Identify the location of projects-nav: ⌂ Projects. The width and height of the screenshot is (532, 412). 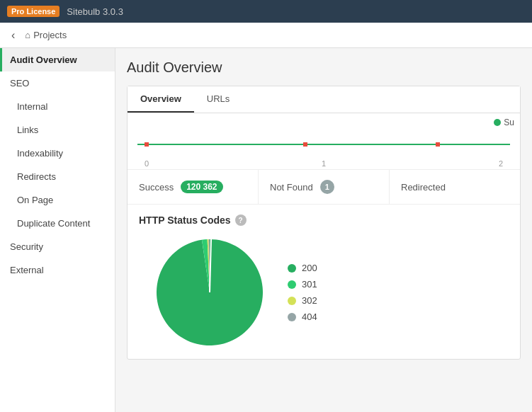
(45, 35).